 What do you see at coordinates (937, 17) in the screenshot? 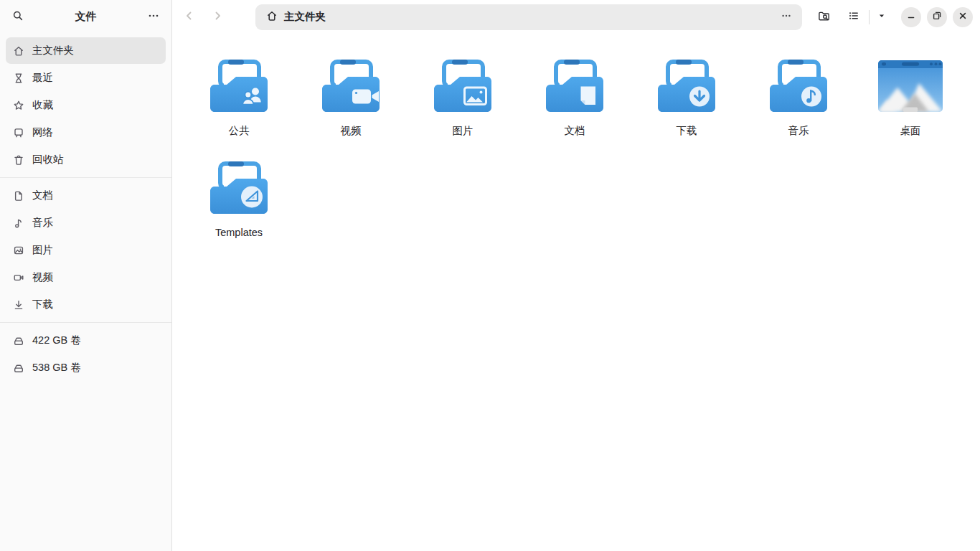
I see `restore-icon` at bounding box center [937, 17].